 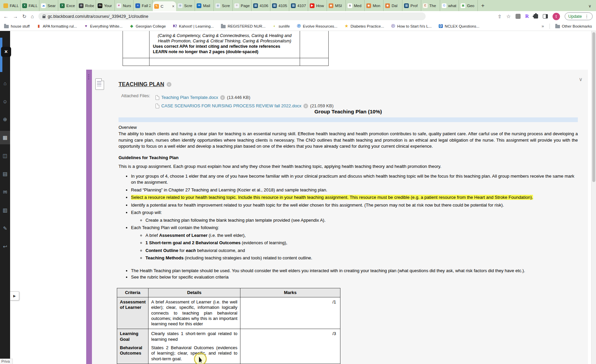 I want to click on bookmark-favicon: ⓝ, so click(x=393, y=26).